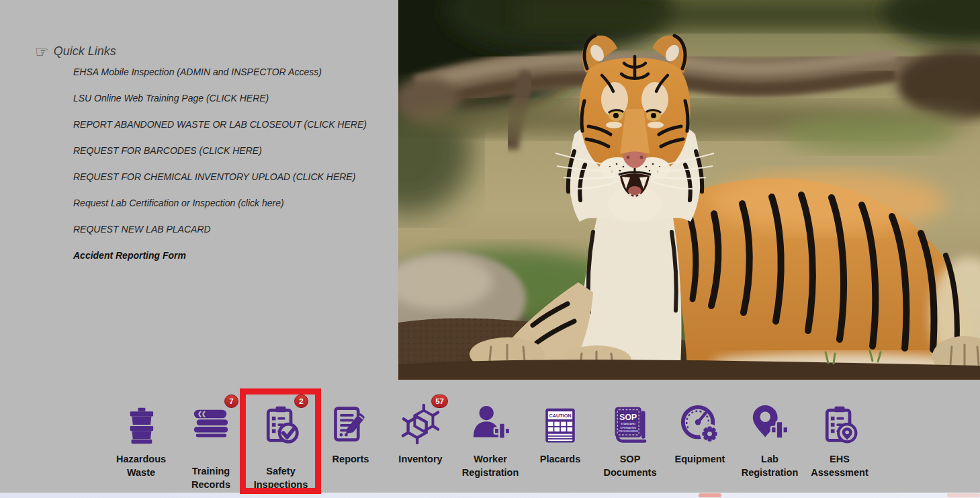 The height and width of the screenshot is (498, 980). I want to click on sop-sub-text-2: OPERATING, so click(628, 427).